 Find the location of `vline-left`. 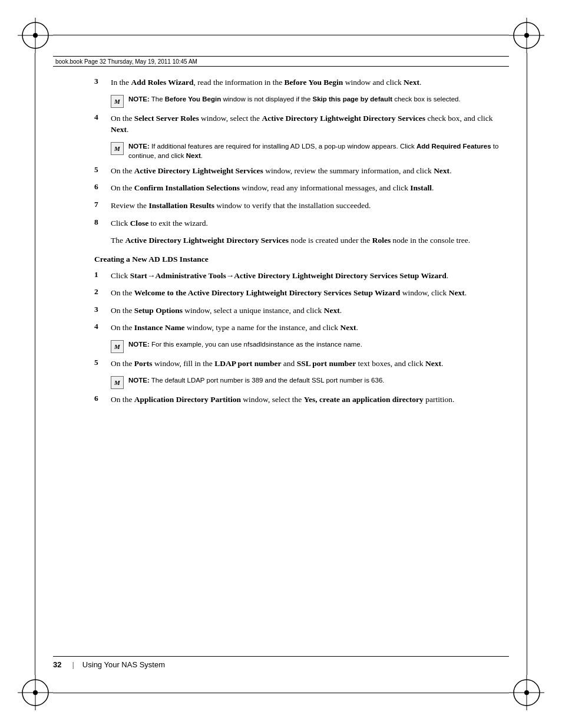

vline-left is located at coordinates (35, 364).